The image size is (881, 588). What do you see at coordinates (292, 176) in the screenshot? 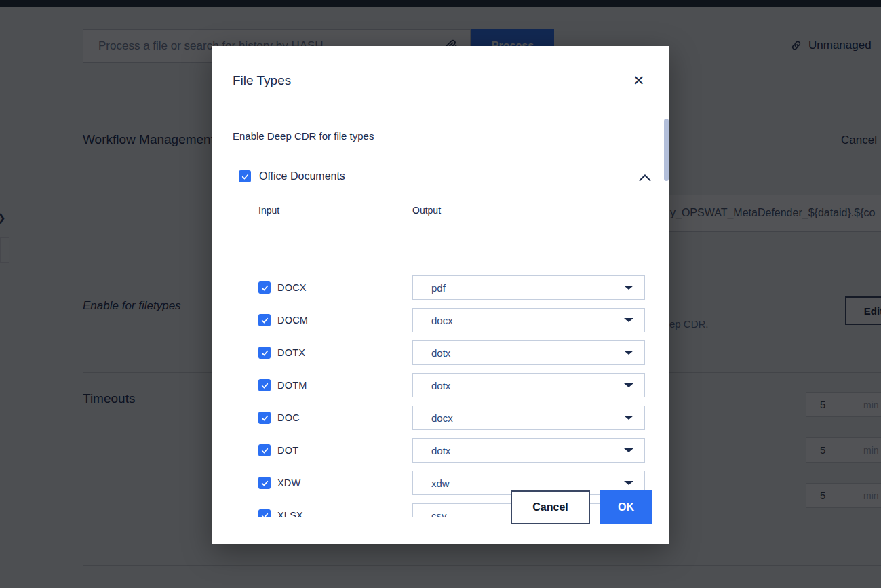
I see `office-documents-group: Office Documents` at bounding box center [292, 176].